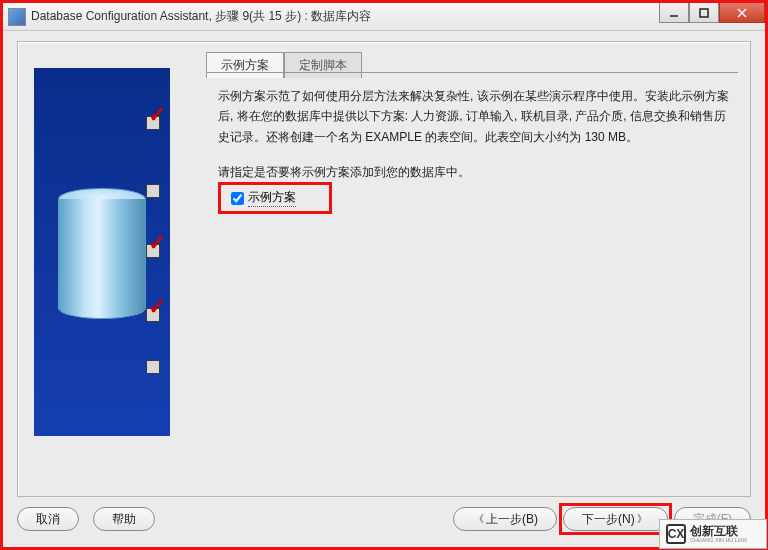 This screenshot has width=768, height=550. Describe the element at coordinates (48, 519) in the screenshot. I see `cancel-button: 取消` at that location.